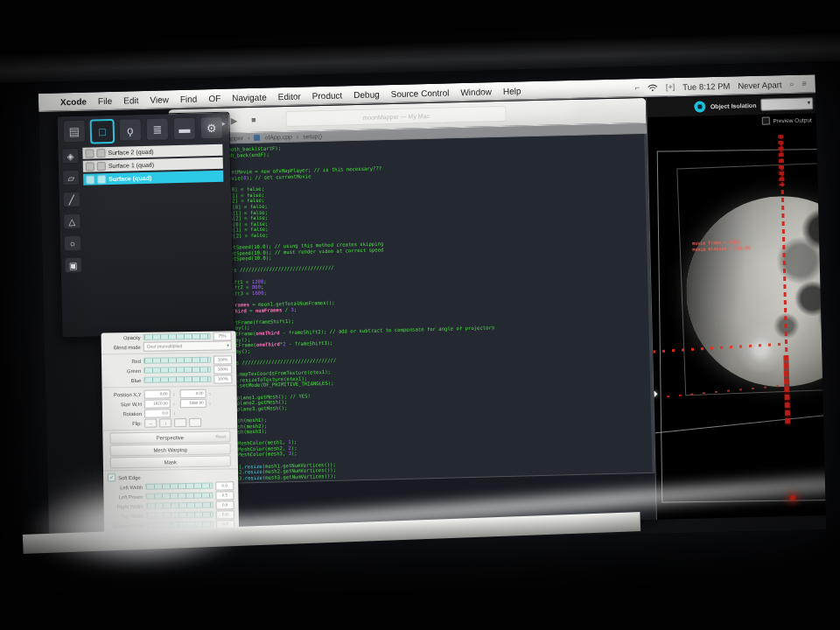 The width and height of the screenshot is (840, 630). I want to click on menu-item-edit: Edit, so click(131, 100).